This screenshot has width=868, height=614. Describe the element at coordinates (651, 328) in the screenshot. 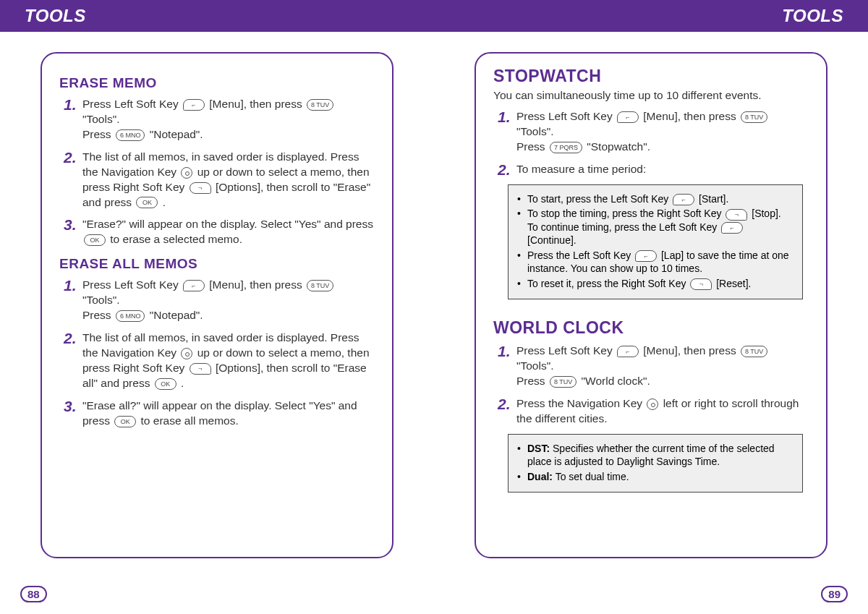

I see `world-clock-heading: WORLD CLOCK` at that location.